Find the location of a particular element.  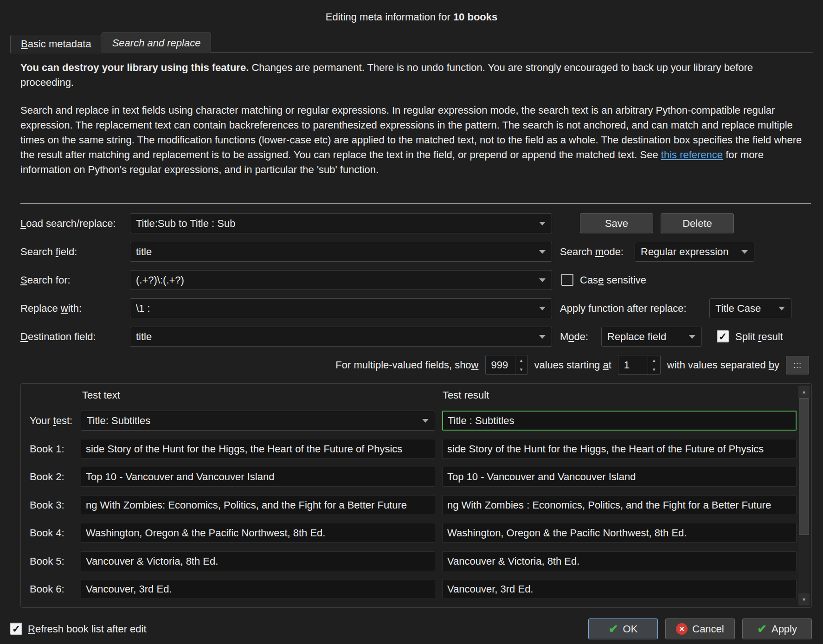

warning-bold: You can destroy your library using this … is located at coordinates (135, 68).